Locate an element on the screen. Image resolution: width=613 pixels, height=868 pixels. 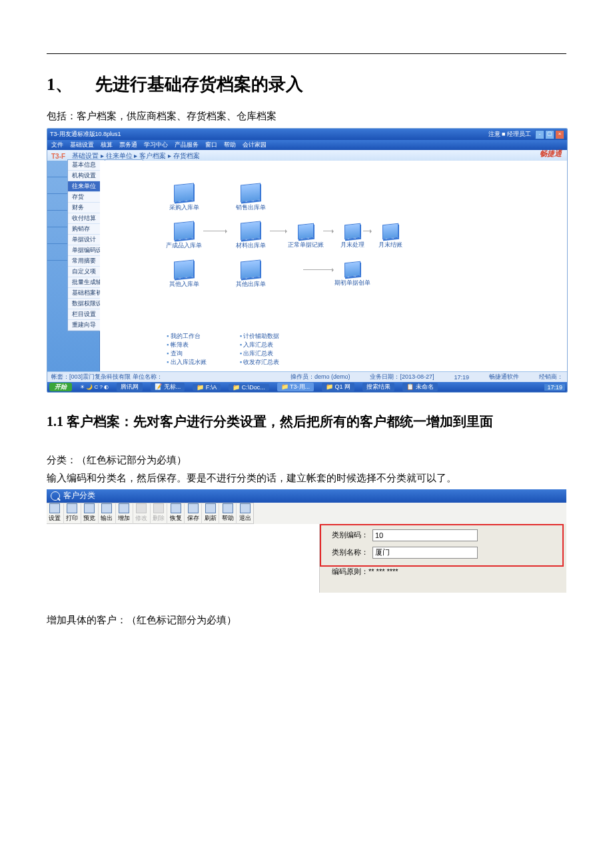
flow-node: 销售出库单 is located at coordinates (251, 198).